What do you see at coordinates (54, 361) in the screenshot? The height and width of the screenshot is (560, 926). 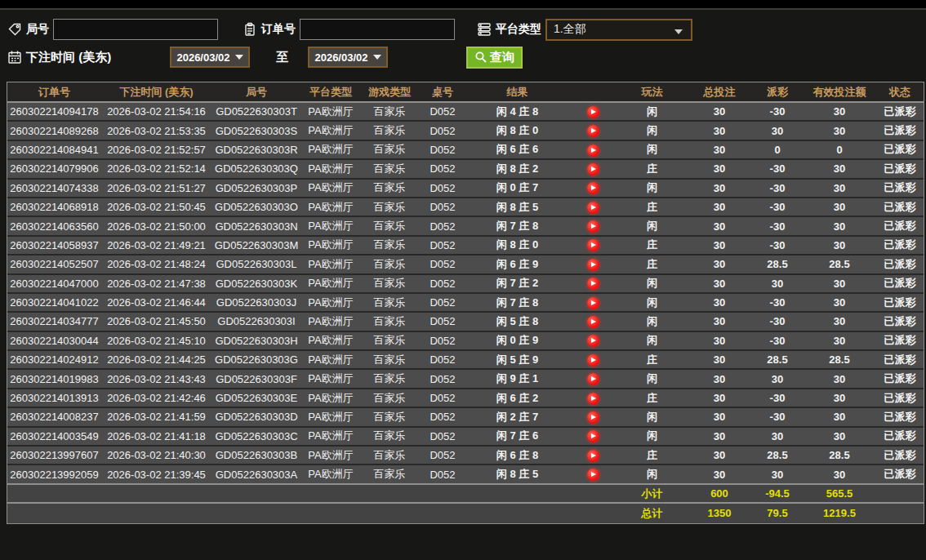 I see `cell-order: 260302214024912` at bounding box center [54, 361].